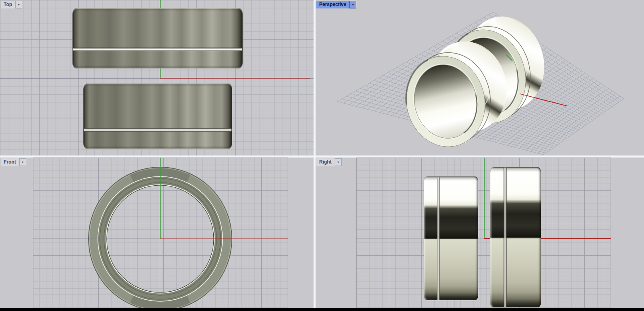 The image size is (644, 311). I want to click on front-viewport-dropdown-icon: ▼, so click(23, 162).